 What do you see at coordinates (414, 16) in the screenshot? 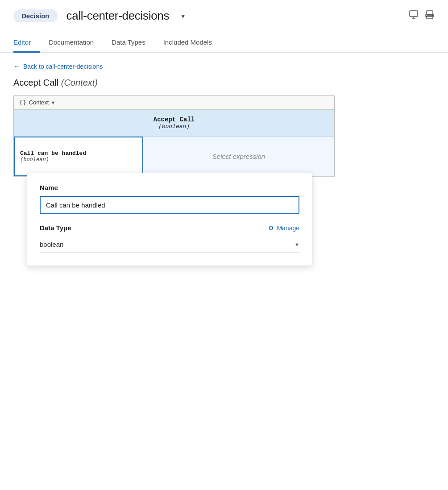
I see `monitor-icon` at bounding box center [414, 16].